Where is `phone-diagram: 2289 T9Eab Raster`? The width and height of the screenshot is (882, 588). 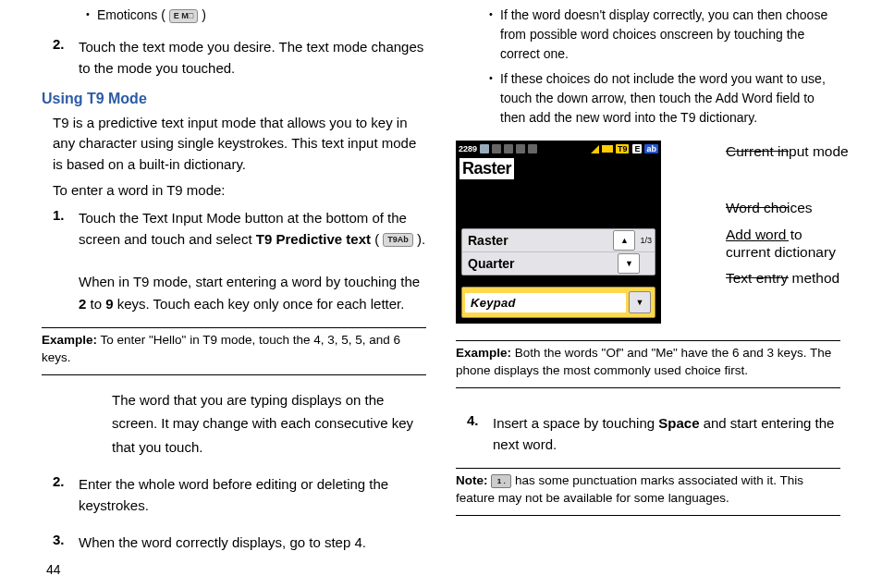
phone-diagram: 2289 T9Eab Raster is located at coordinates (648, 232).